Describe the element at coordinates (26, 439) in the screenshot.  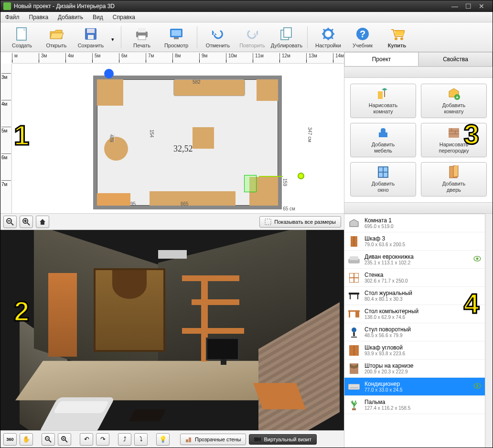
I see `pan-button: ✋` at that location.